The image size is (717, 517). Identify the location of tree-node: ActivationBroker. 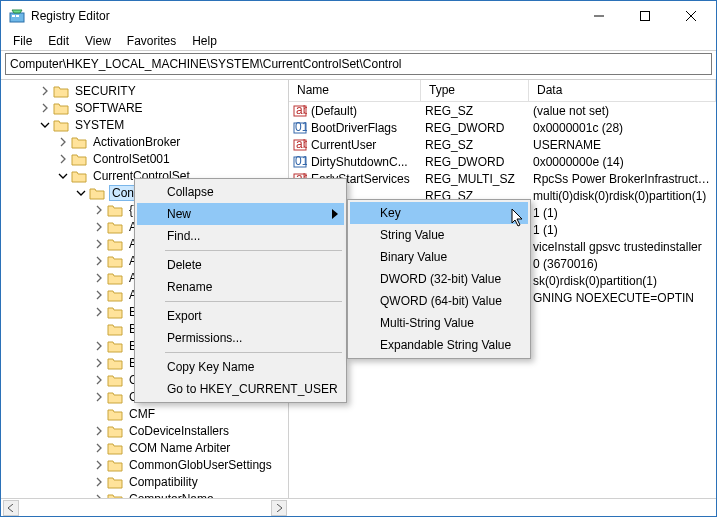
(144, 142).